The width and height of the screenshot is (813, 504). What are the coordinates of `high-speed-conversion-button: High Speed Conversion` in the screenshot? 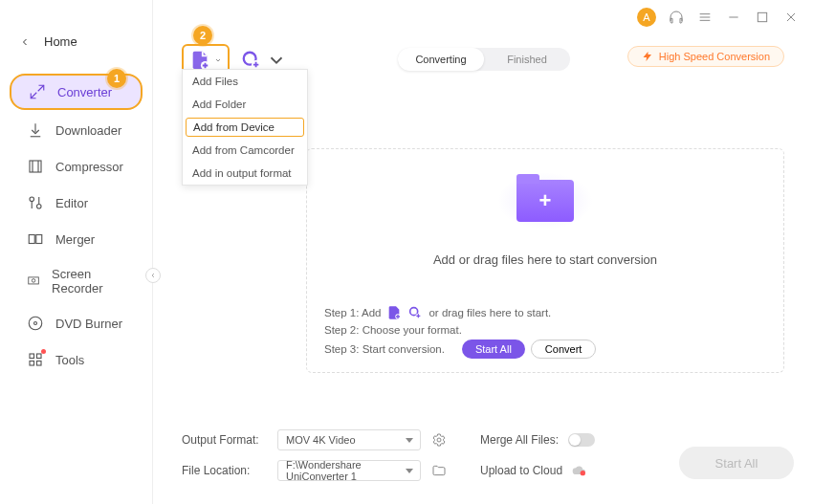 It's located at (706, 56).